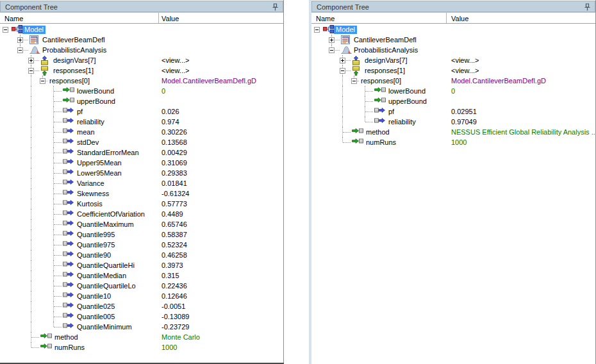 The width and height of the screenshot is (596, 364). Describe the element at coordinates (106, 286) in the screenshot. I see `tree-item-label: QuantileQuartileLo` at that location.